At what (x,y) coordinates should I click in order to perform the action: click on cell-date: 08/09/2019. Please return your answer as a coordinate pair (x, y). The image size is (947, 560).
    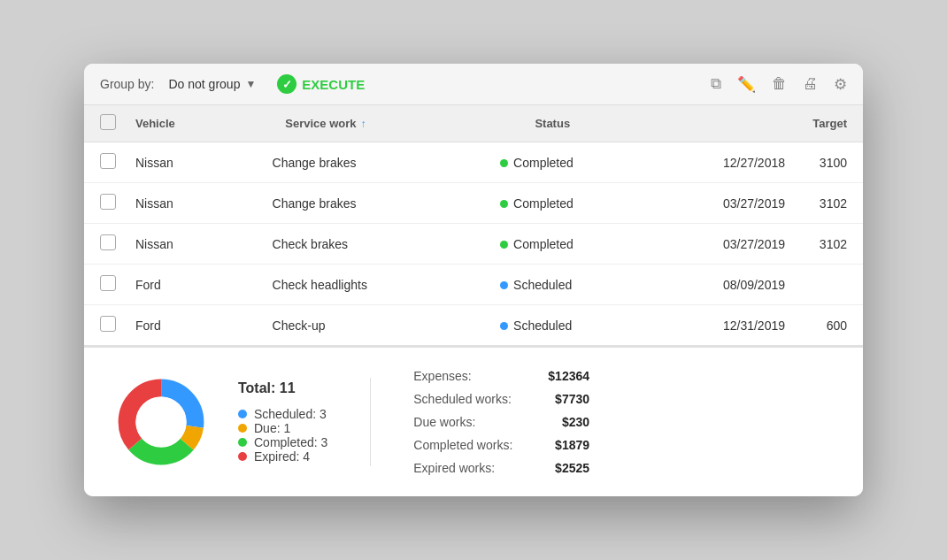
    Looking at the image, I should click on (728, 285).